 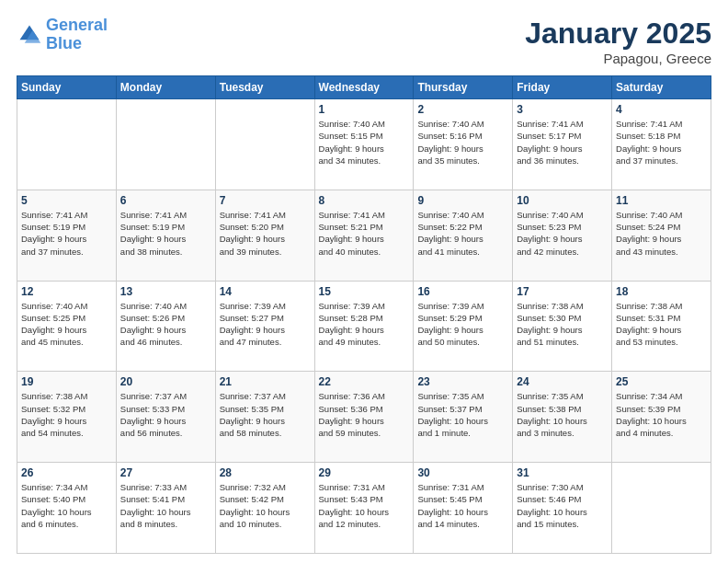 I want to click on calendar-cell: 24Sunrise: 7:35 AM Sunset: 5:38 PM Dayli…, so click(x=563, y=418).